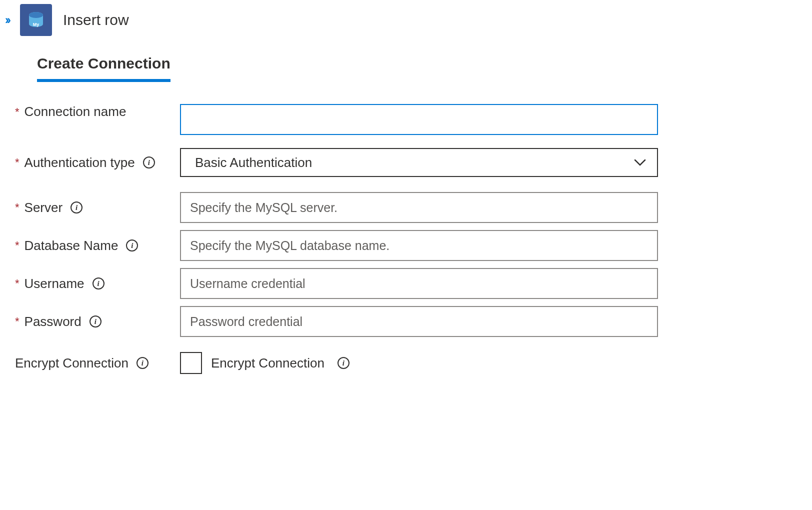 The width and height of the screenshot is (812, 510). Describe the element at coordinates (98, 363) in the screenshot. I see `label-cell: Encrypt Connection i` at that location.